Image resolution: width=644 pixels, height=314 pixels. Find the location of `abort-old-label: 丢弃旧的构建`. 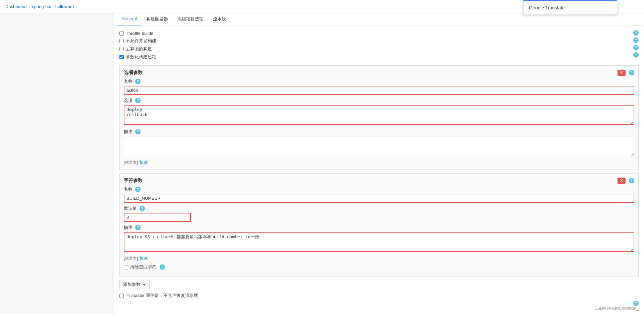

abort-old-label: 丢弃旧的构建 is located at coordinates (139, 49).